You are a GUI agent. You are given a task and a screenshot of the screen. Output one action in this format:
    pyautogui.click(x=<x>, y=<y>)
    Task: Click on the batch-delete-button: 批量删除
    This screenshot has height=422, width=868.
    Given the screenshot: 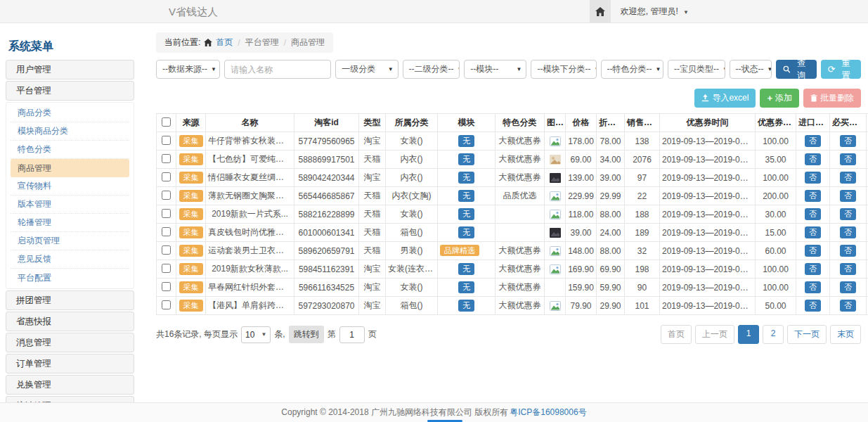 What is the action you would take?
    pyautogui.click(x=832, y=98)
    